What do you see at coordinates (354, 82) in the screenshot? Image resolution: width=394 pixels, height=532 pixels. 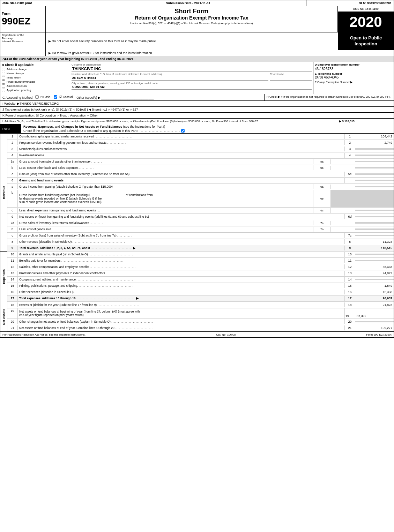 I see `group-exemption: F Group Exemption Number ▶` at bounding box center [354, 82].